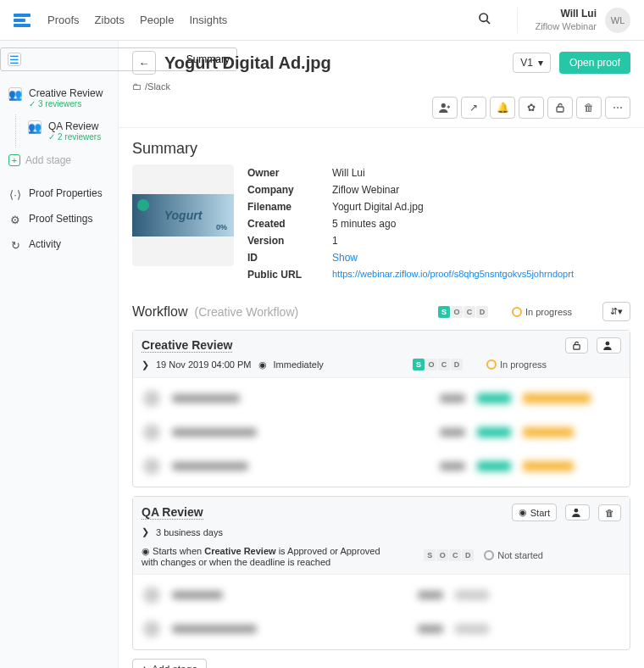 This screenshot has width=644, height=668. I want to click on stage-status: In progress, so click(517, 365).